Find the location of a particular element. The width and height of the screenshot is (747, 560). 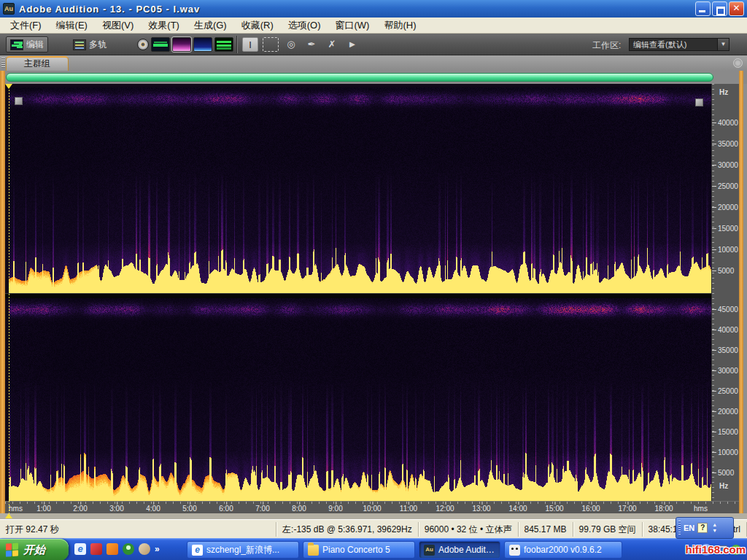

rss-icon is located at coordinates (112, 549).